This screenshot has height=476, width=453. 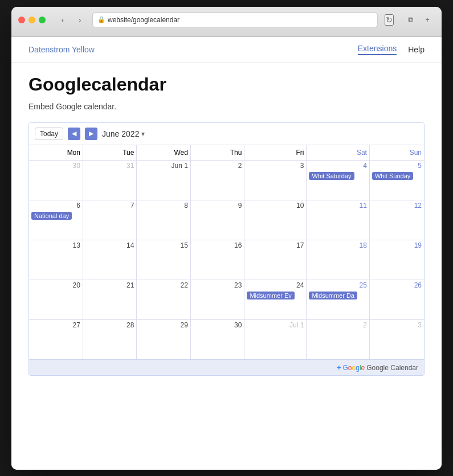 I want to click on close-button, so click(x=22, y=20).